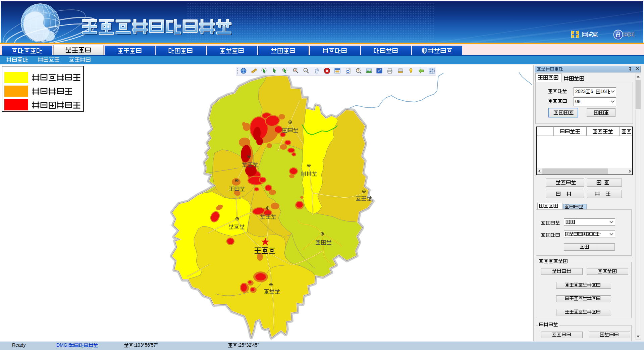 This screenshot has height=350, width=644. What do you see at coordinates (64, 345) in the screenshot?
I see `svg-text: DMGIS` at bounding box center [64, 345].